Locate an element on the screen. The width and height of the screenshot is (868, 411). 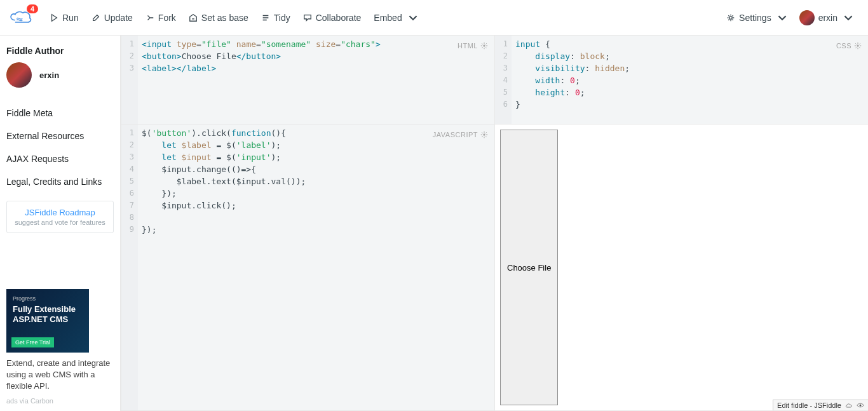
logo: 4 is located at coordinates (20, 18).